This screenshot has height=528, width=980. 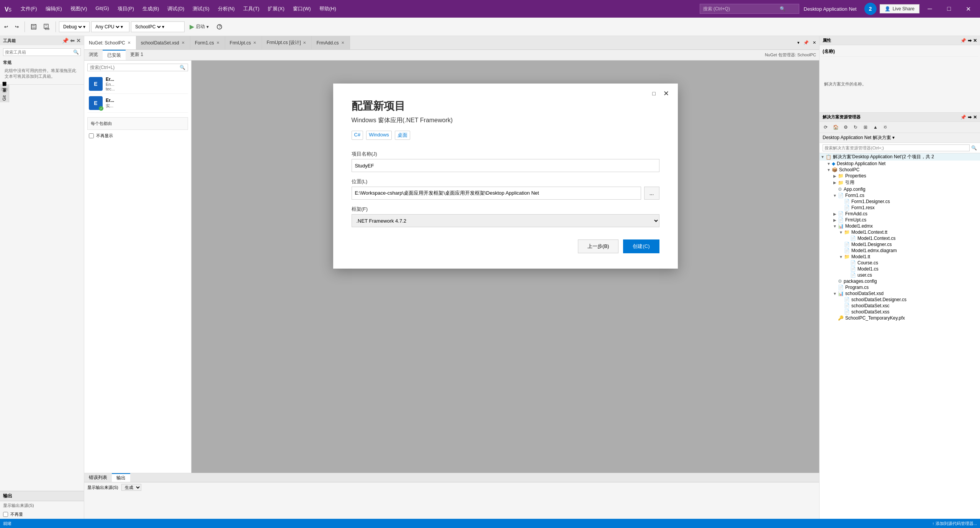 I want to click on menu-test: 测试(S), so click(x=201, y=9).